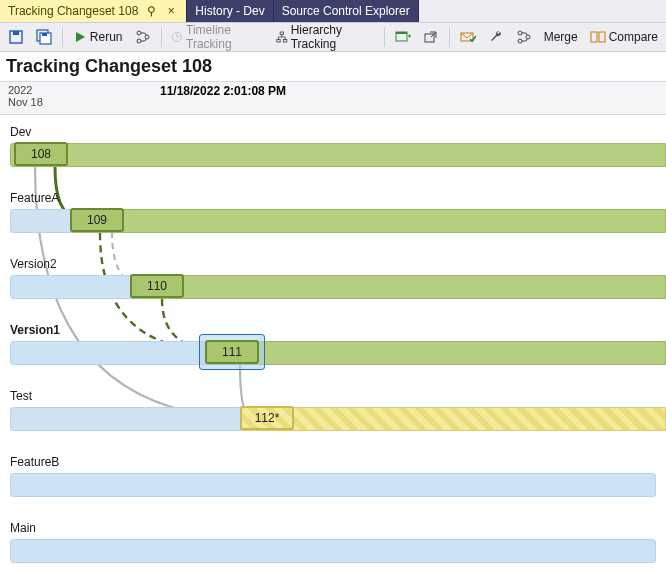 This screenshot has width=666, height=573. I want to click on timeline-header: 2022 Nov 18 11/18/2022 2:01:08 PM, so click(333, 98).